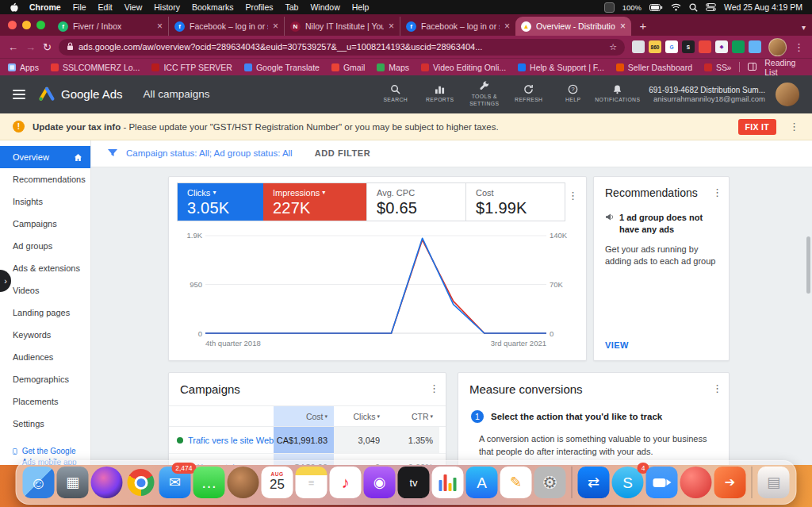 This screenshot has width=812, height=507. I want to click on back-button: ←, so click(13, 48).